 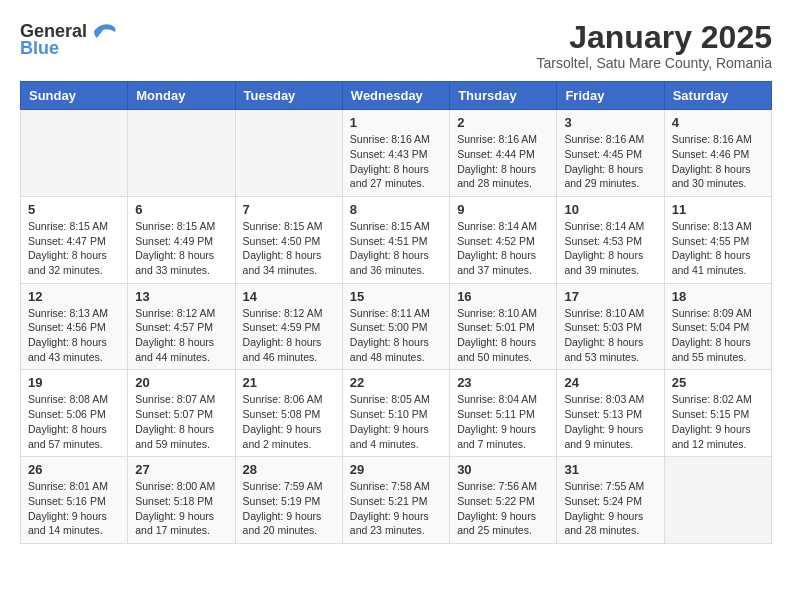 What do you see at coordinates (396, 154) in the screenshot?
I see `calendar-day-cell: 1Sunrise: 8:16 AMSunset: 4:43 PMDaylight…` at bounding box center [396, 154].